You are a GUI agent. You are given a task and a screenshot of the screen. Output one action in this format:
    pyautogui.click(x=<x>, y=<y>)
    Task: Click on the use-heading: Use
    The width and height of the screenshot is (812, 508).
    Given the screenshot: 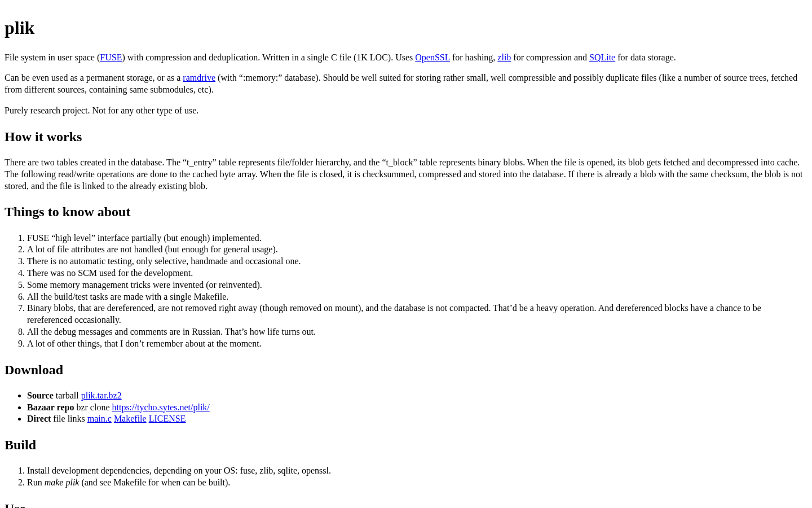 What is the action you would take?
    pyautogui.click(x=406, y=504)
    